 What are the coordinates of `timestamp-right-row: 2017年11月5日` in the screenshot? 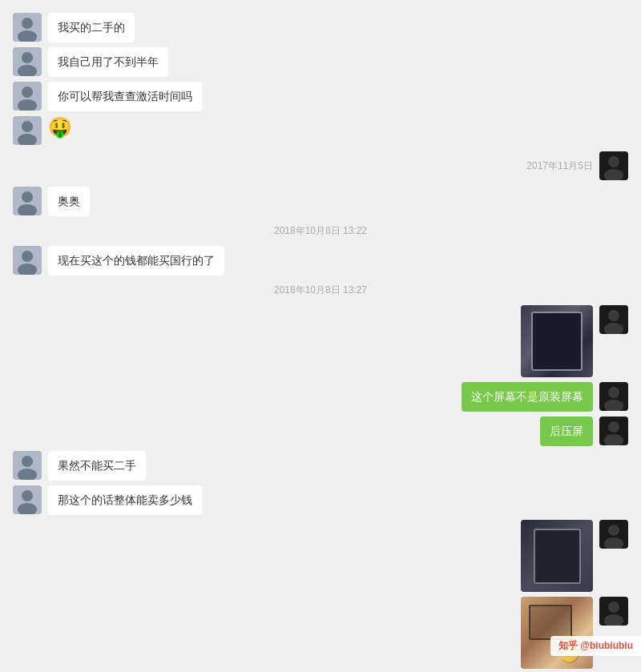 It's located at (320, 166).